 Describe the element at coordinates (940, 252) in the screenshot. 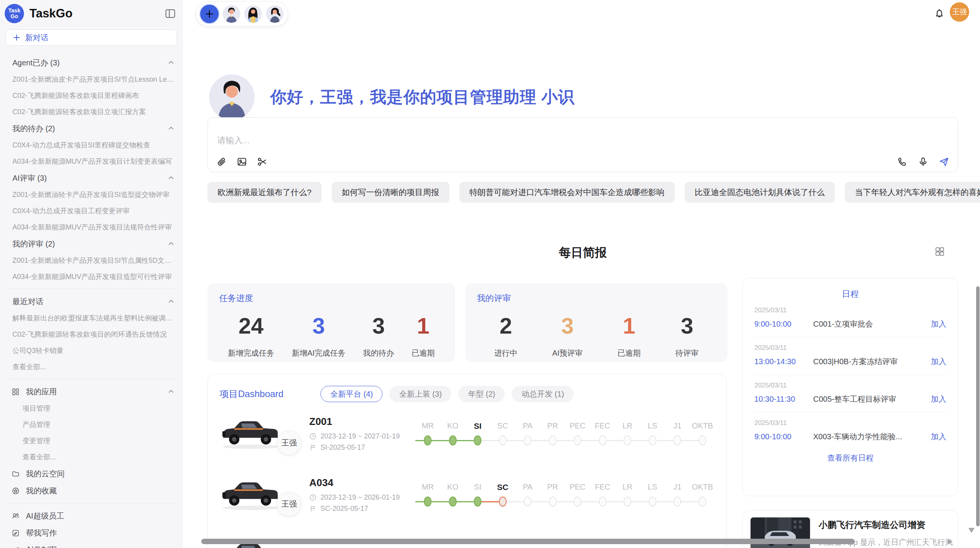

I see `layout-grid-icon` at that location.